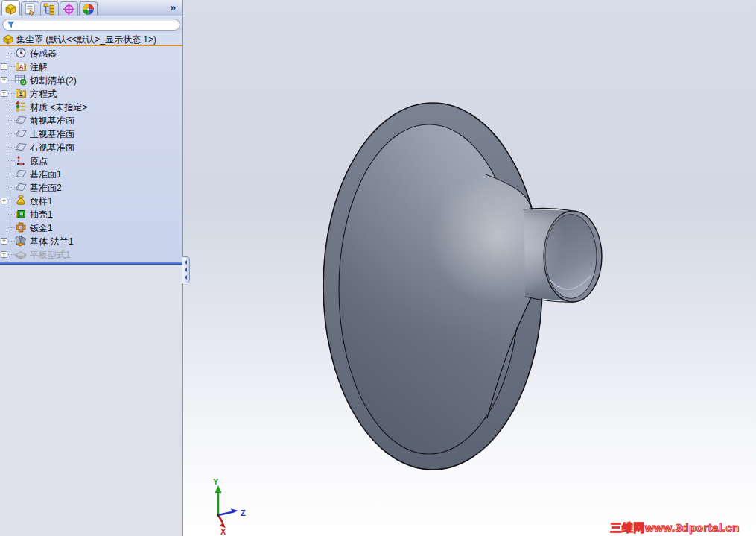  Describe the element at coordinates (91, 80) in the screenshot. I see `tree-item-cut-list: + 切割清单(2)` at that location.